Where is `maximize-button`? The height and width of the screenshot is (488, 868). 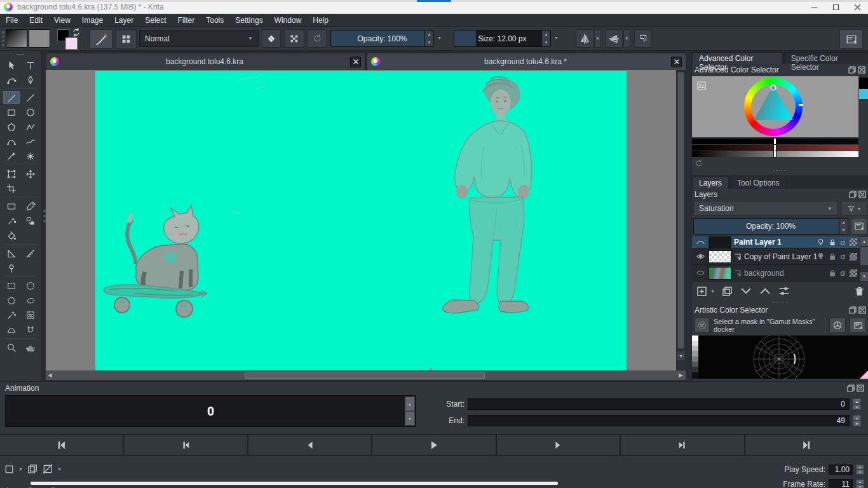
maximize-button is located at coordinates (836, 7).